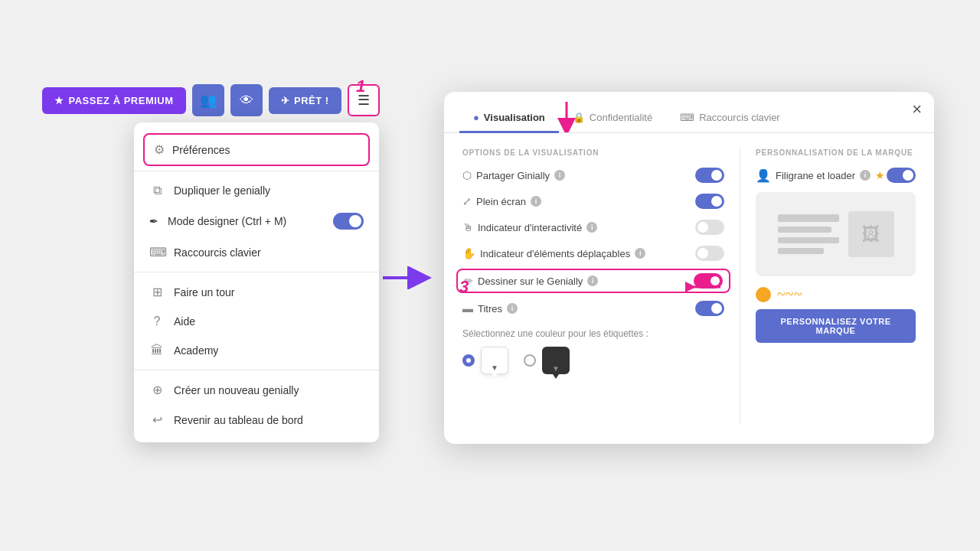 Image resolution: width=980 pixels, height=551 pixels. Describe the element at coordinates (836, 153) in the screenshot. I see `right-section-title: PERSONNALISATION DE LA MARQUE` at that location.